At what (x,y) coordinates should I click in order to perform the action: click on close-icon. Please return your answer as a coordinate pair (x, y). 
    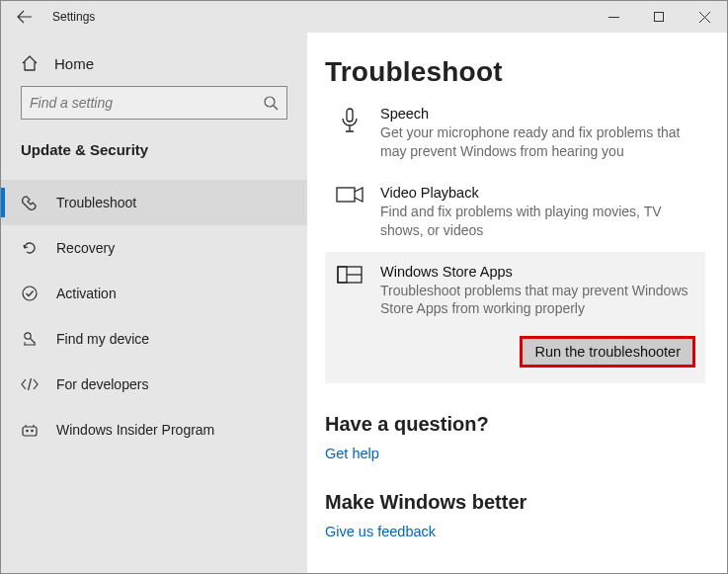
    Looking at the image, I should click on (705, 18).